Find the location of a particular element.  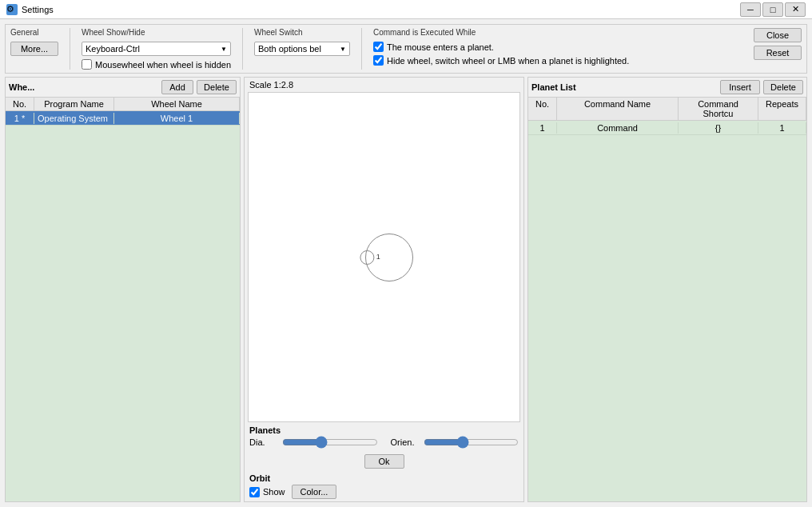

col-no: No. is located at coordinates (20, 104).